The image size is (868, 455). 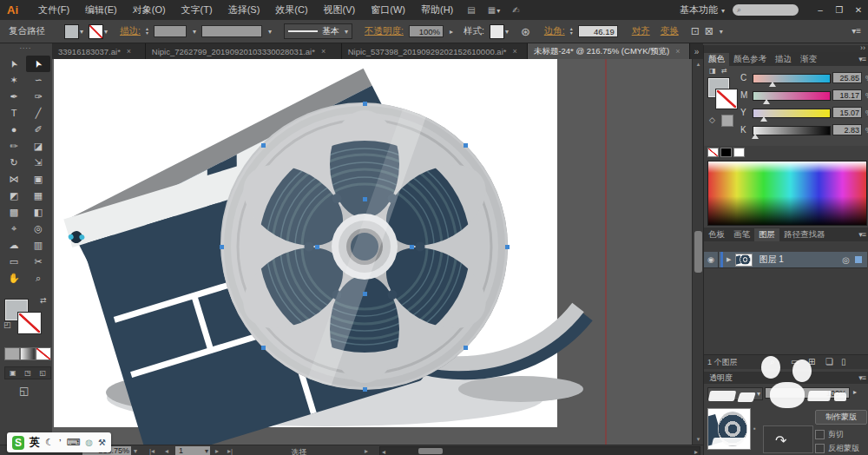 What do you see at coordinates (167, 452) in the screenshot?
I see `prev-artboard-icon: ◂` at bounding box center [167, 452].